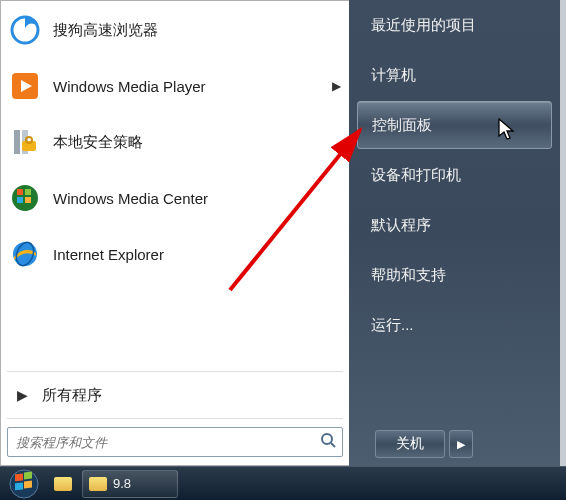  What do you see at coordinates (454, 325) in the screenshot?
I see `right-item-run: 运行...` at bounding box center [454, 325].